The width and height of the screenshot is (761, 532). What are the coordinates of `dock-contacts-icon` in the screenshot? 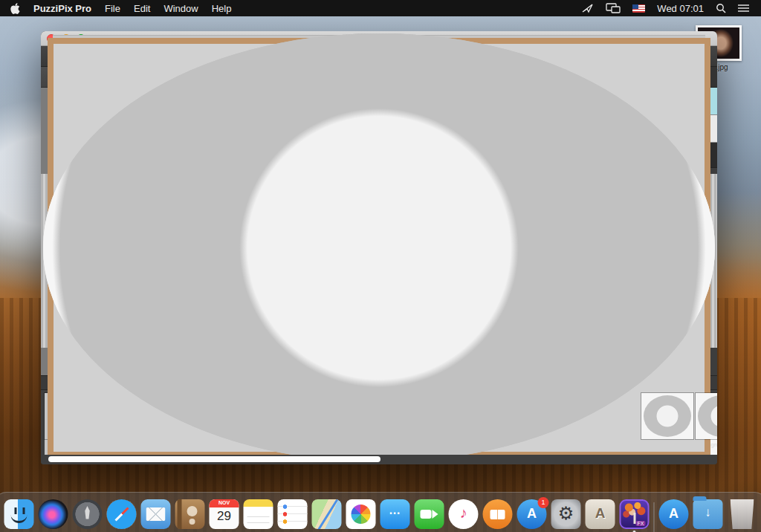 It's located at (190, 514).